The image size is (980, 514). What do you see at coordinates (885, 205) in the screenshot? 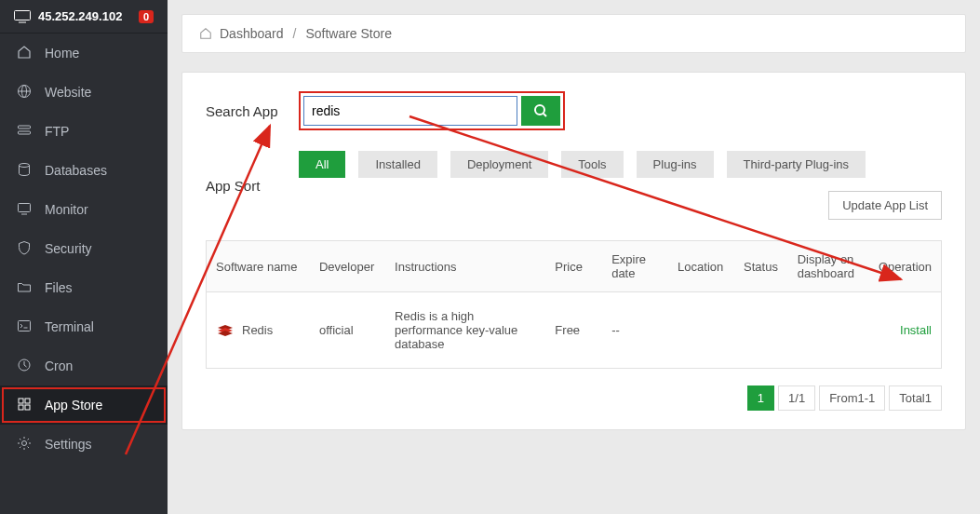
I see `update-app-list-button: Update App List` at bounding box center [885, 205].